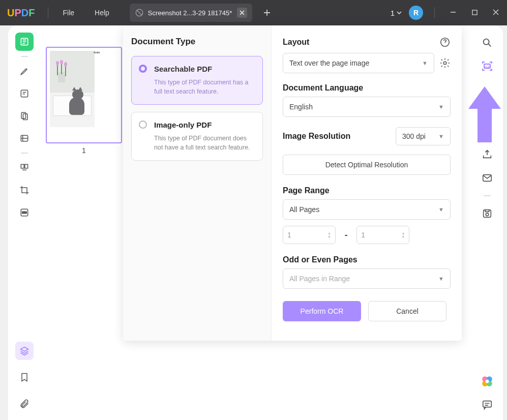 This screenshot has height=420, width=507. What do you see at coordinates (139, 13) in the screenshot?
I see `tab-doc-icon` at bounding box center [139, 13].